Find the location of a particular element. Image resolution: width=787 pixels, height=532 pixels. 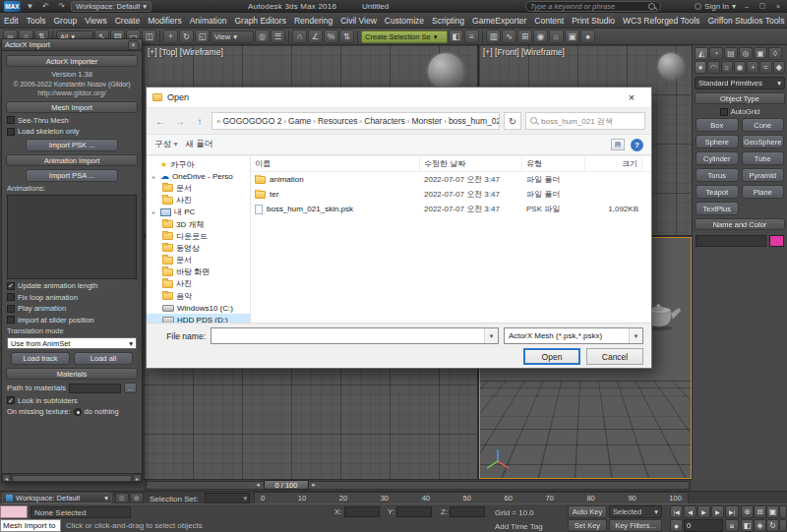

breadcrumb-item: boss_hum_021 is located at coordinates (474, 121).